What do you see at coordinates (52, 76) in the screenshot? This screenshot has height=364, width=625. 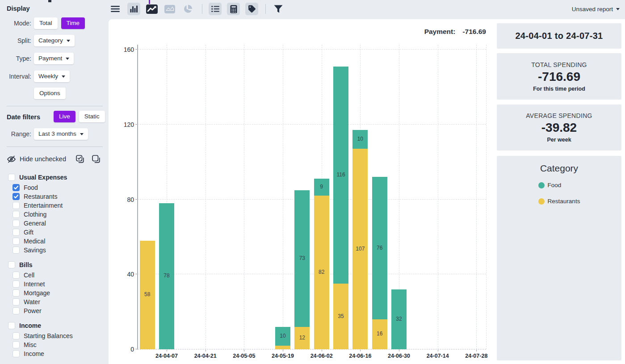 I see `interval-select: Weekly` at bounding box center [52, 76].